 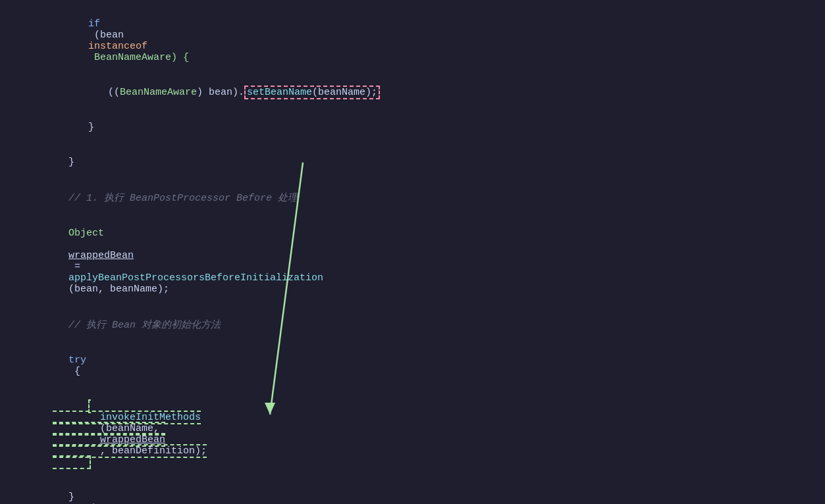 What do you see at coordinates (312, 92) in the screenshot?
I see `red-highlight-setBeanName: setBeanName(beanName);` at bounding box center [312, 92].